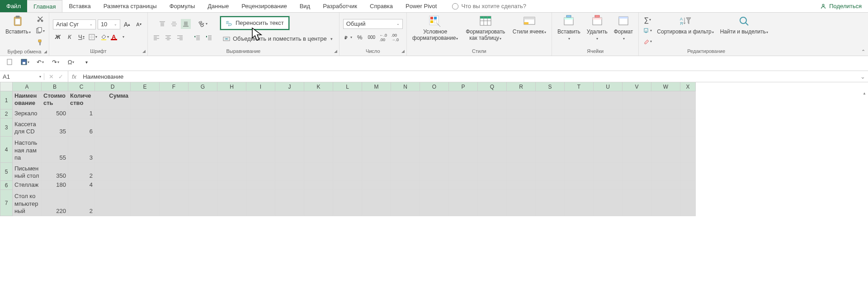  What do you see at coordinates (264, 6) in the screenshot?
I see `tab-review: Рецензирование` at bounding box center [264, 6].